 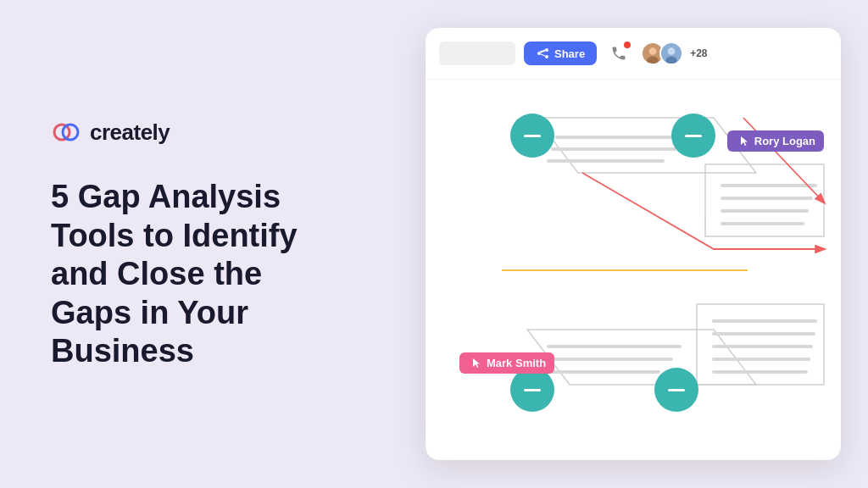 What do you see at coordinates (698, 53) in the screenshot?
I see `avatar-count: +28` at bounding box center [698, 53].